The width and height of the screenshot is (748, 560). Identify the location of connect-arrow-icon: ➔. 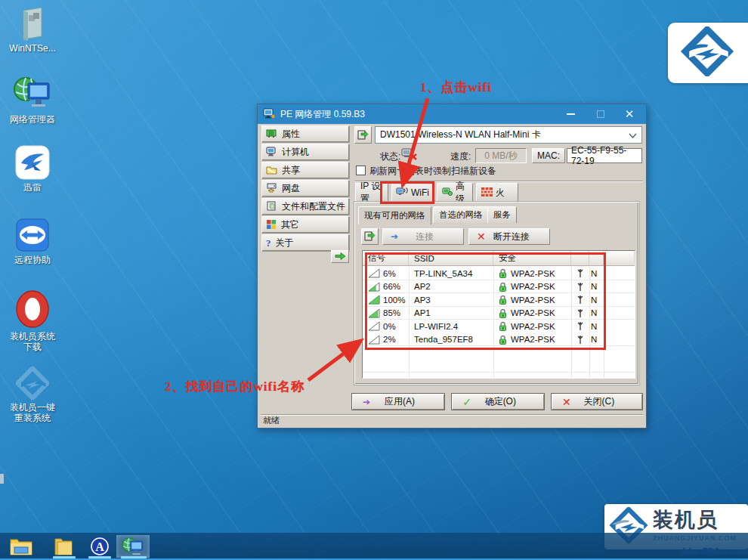
(394, 237).